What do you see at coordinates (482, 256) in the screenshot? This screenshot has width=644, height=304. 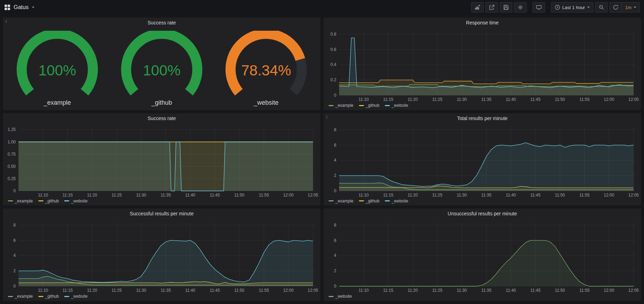 I see `unsuccessful-results-chart: 11:1011:1511:2011:2511:3011:3511:4011:45…` at bounding box center [482, 256].